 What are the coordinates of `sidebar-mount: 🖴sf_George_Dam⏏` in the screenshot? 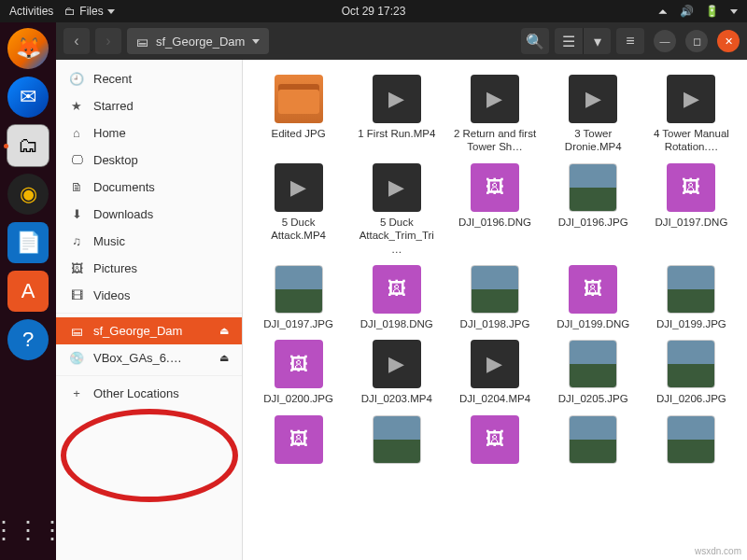 It's located at (149, 330).